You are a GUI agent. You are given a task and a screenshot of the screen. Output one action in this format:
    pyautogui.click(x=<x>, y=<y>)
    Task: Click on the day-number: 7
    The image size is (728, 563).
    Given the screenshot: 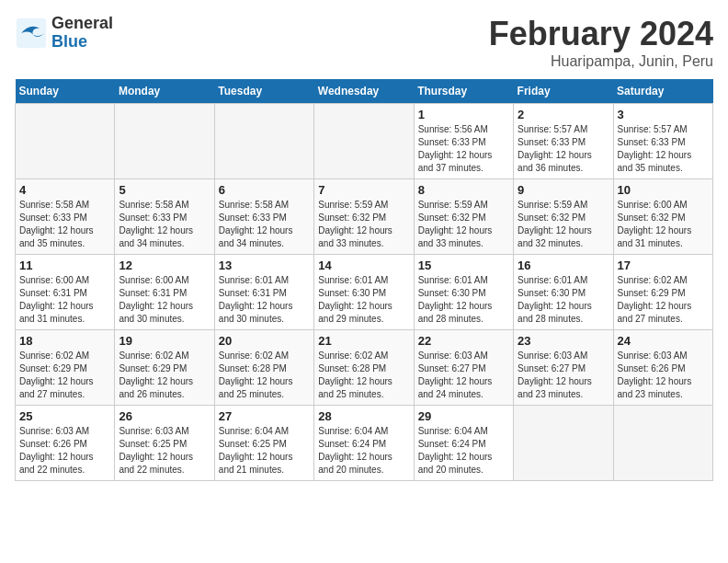 What is the action you would take?
    pyautogui.click(x=364, y=190)
    